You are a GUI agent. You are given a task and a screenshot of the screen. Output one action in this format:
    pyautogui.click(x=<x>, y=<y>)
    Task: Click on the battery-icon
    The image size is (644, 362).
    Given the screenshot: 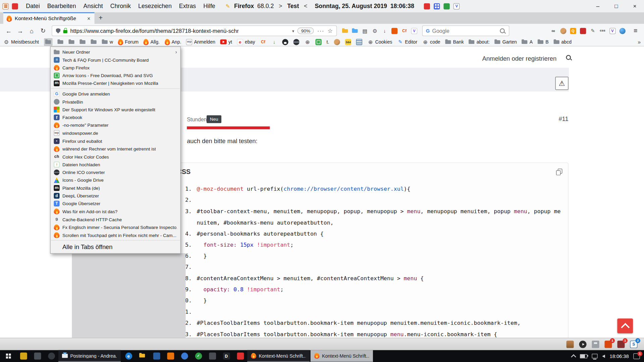 What is the action you would take?
    pyautogui.click(x=584, y=356)
    